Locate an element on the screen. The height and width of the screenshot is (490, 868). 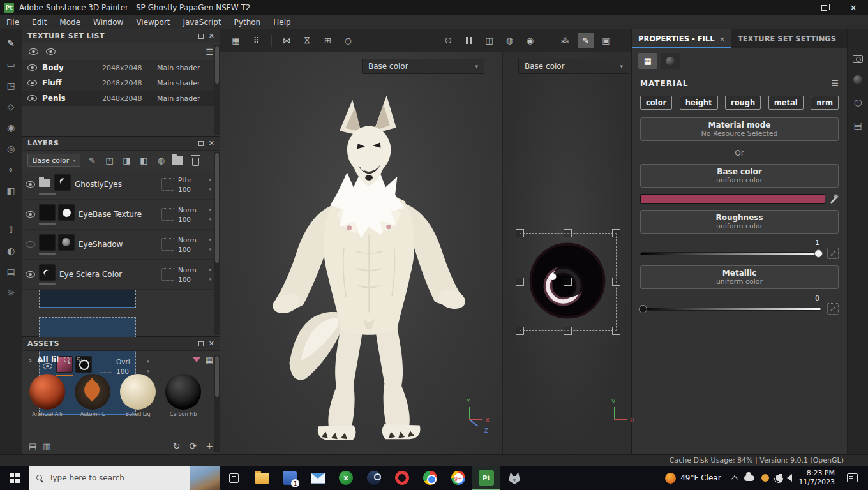
fill-properties-icon: ▦ is located at coordinates (648, 61).